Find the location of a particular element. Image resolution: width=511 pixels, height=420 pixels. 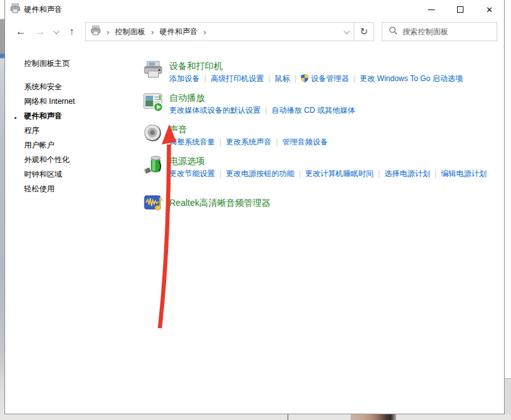

link-change-default-media-settings: 更改媒体或设备的默认设置 is located at coordinates (221, 110).